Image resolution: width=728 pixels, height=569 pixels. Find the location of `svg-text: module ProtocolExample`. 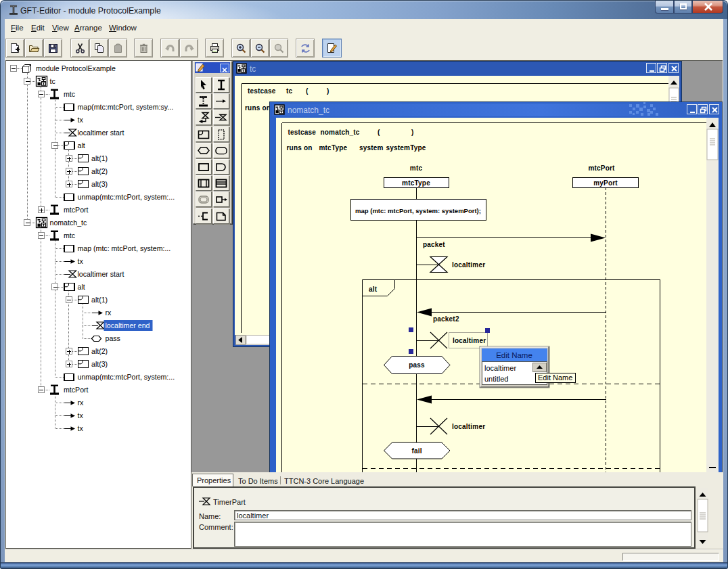

svg-text: module ProtocolExample is located at coordinates (76, 68).